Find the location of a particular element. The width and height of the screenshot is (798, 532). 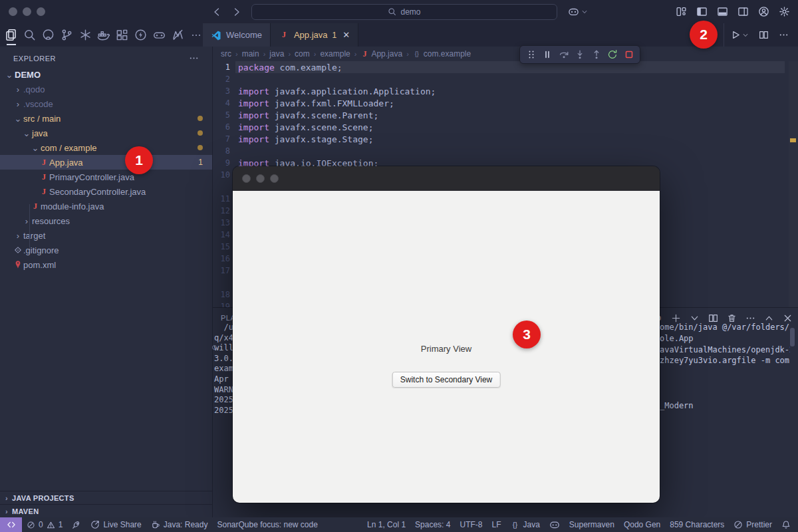

forward-arrow-icon is located at coordinates (237, 12).